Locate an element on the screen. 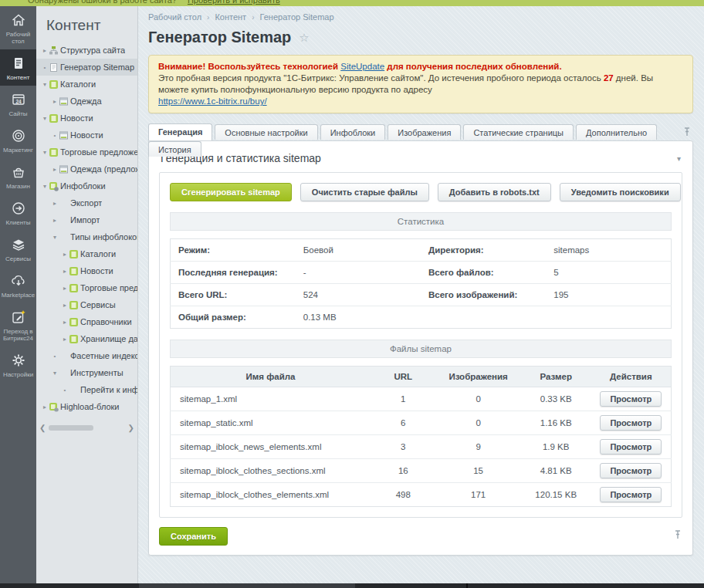  stat-label is located at coordinates (483, 318).